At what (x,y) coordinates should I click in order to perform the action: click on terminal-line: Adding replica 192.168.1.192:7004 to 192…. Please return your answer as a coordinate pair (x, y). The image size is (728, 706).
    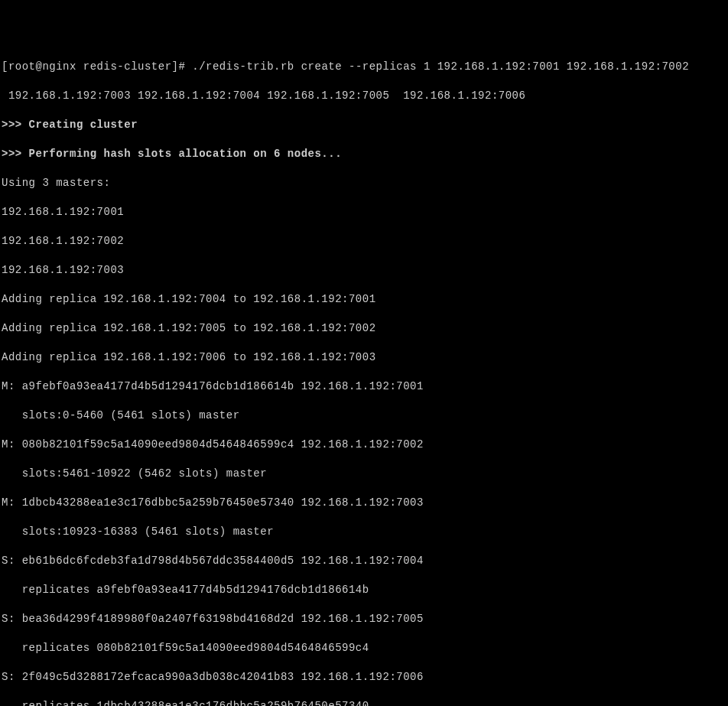
    Looking at the image, I should click on (364, 300).